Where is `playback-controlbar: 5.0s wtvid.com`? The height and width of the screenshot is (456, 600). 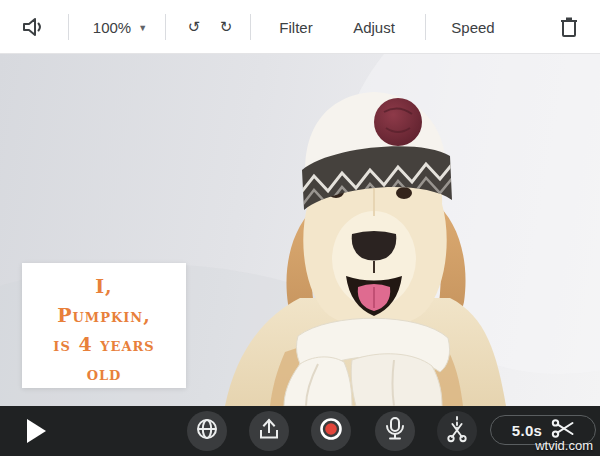
playback-controlbar: 5.0s wtvid.com is located at coordinates (300, 431).